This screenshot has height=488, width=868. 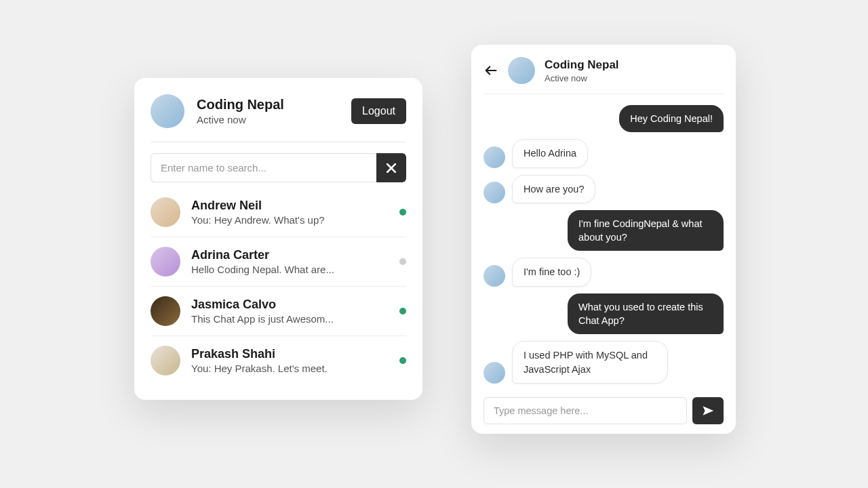 I want to click on message-bubble: I used PHP with MySQL and JavaScript Aja…, so click(x=590, y=362).